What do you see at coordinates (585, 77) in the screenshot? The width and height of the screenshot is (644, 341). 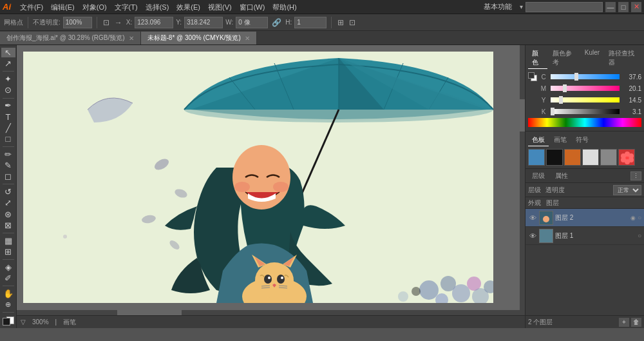 I see `cyan-slider` at bounding box center [585, 77].